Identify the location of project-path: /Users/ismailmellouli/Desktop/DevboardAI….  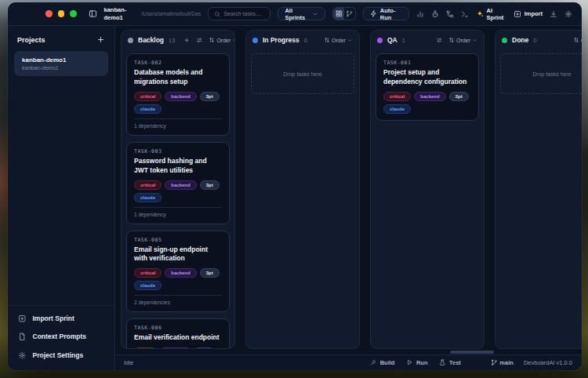
(171, 14).